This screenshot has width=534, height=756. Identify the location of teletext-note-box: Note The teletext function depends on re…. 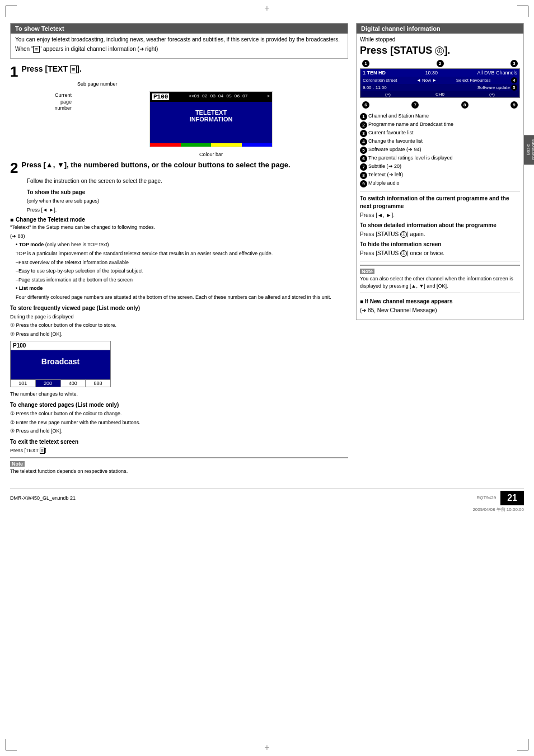
(179, 466).